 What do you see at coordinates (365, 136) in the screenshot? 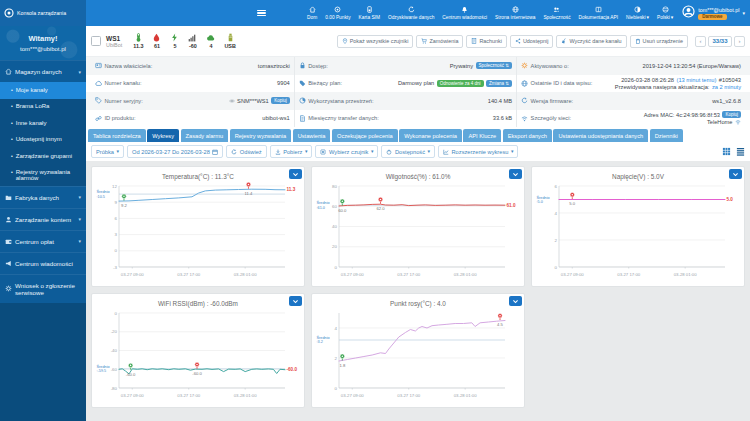
I see `tab-item: Oczekujące polecenia` at bounding box center [365, 136].